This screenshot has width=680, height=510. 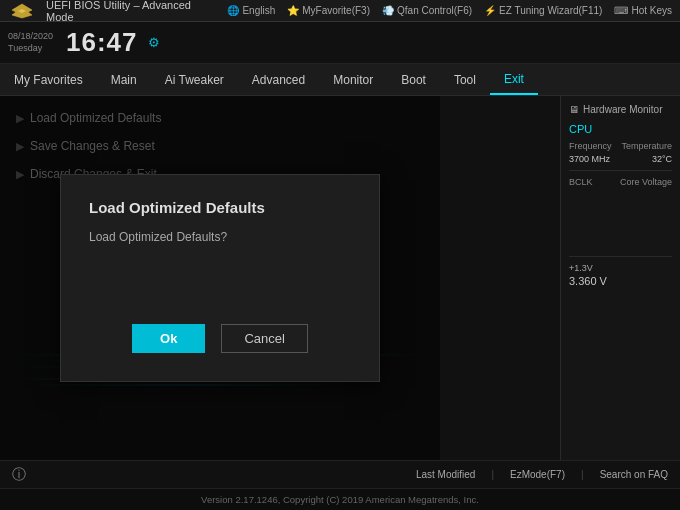 What do you see at coordinates (620, 159) in the screenshot?
I see `hw-values-row: 3700 MHz 32°C` at bounding box center [620, 159].